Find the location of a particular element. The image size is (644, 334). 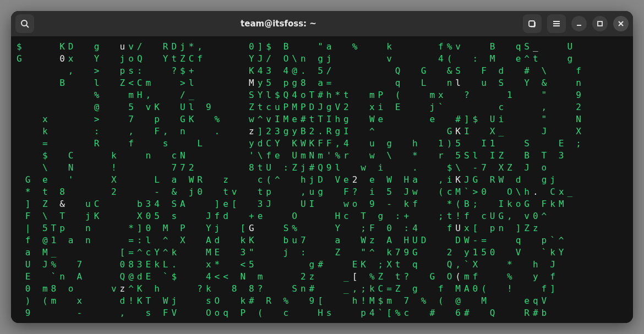

close-icon is located at coordinates (621, 24).